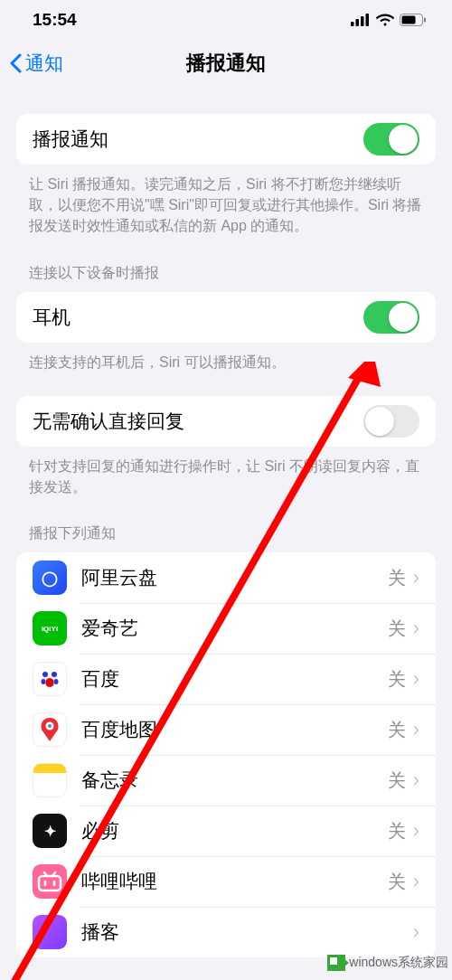  What do you see at coordinates (50, 628) in the screenshot?
I see `app-icon: iQIYI` at bounding box center [50, 628].